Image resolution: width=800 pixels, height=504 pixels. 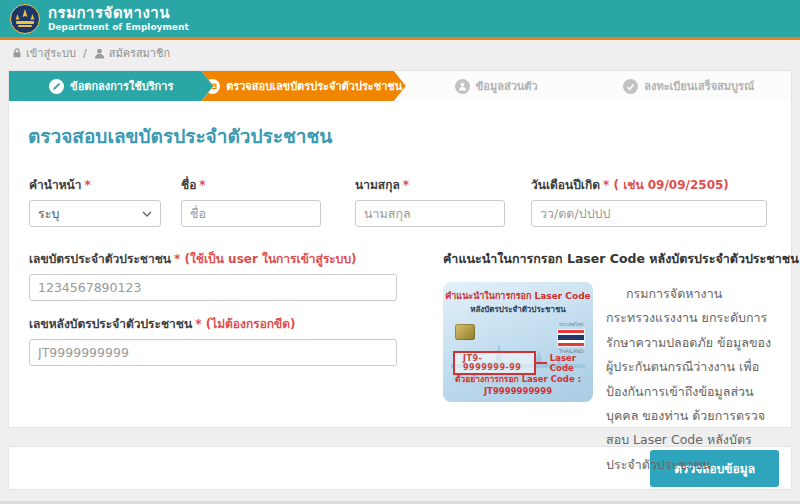 What do you see at coordinates (56, 86) in the screenshot?
I see `pencil-icon` at bounding box center [56, 86].